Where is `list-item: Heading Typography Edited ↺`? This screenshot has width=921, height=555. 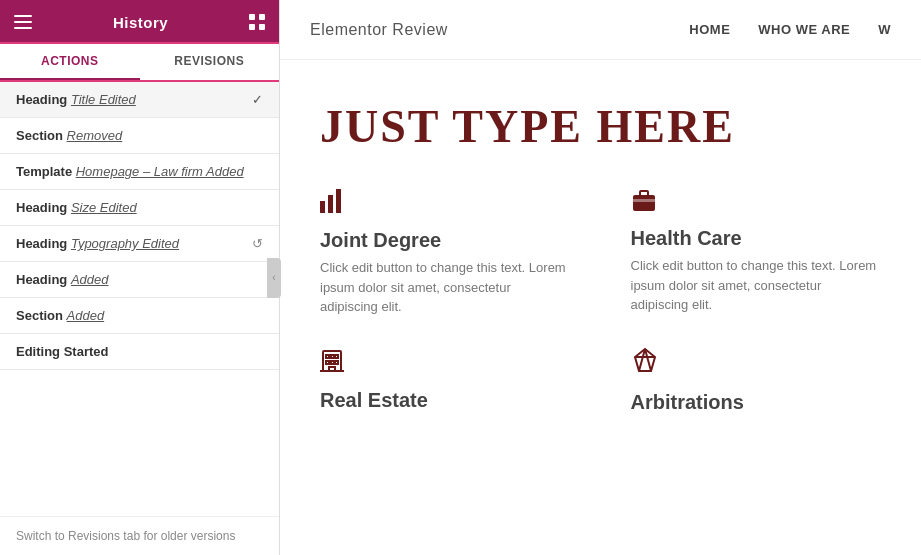 list-item: Heading Typography Edited ↺ is located at coordinates (140, 244).